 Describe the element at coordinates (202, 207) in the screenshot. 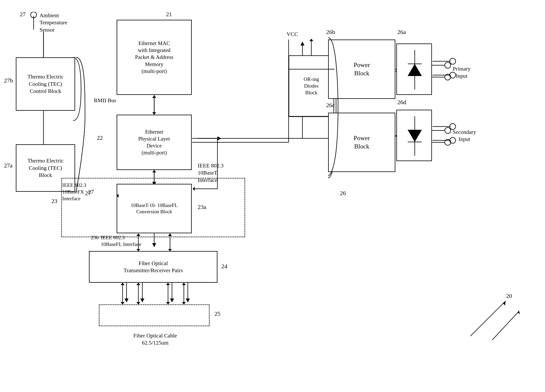

I see `ref-23a: 23a` at that location.